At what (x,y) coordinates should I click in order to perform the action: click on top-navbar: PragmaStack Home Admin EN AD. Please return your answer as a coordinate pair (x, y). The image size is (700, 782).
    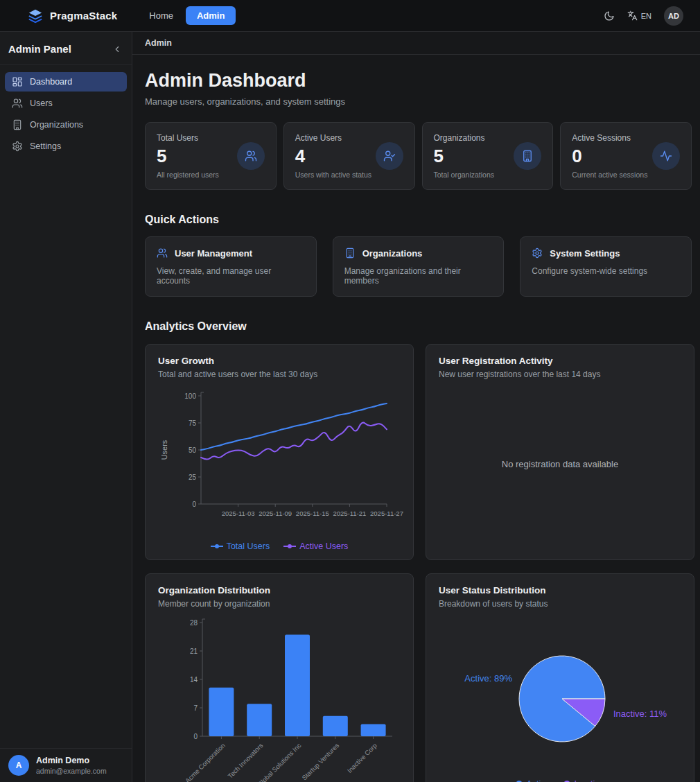
    Looking at the image, I should click on (350, 16).